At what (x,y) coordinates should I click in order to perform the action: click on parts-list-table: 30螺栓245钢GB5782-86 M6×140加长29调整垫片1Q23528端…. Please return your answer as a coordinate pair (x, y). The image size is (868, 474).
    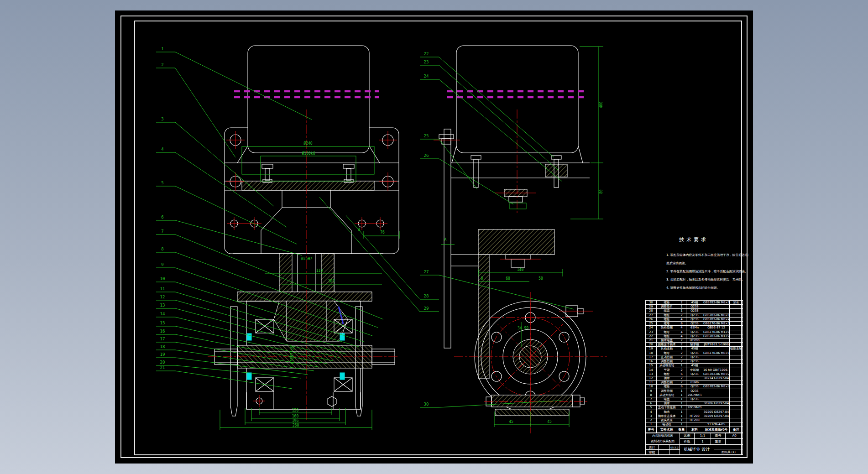
    Looking at the image, I should click on (694, 367).